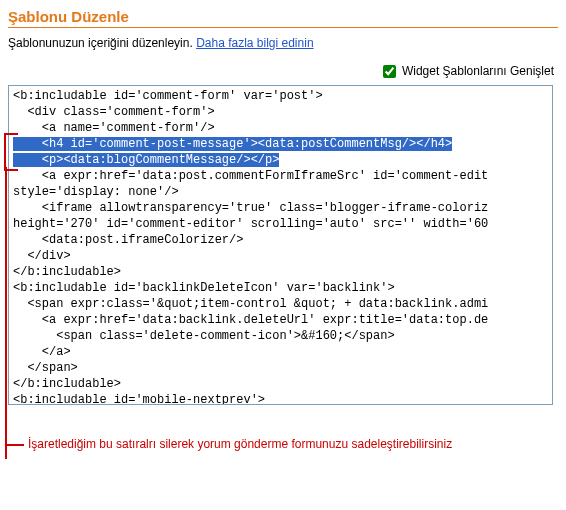 This screenshot has height=510, width=566. I want to click on code-line-highlighted: <h4 id='comment-post-message'><data:post…, so click(232, 144).